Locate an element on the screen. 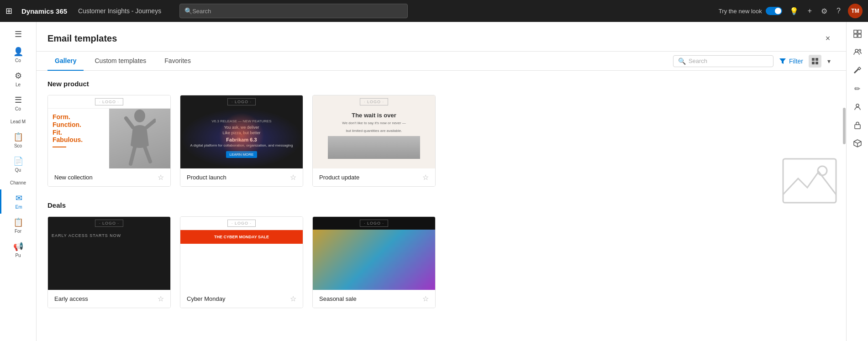  template-name-new-collection: New collection is located at coordinates (74, 177).